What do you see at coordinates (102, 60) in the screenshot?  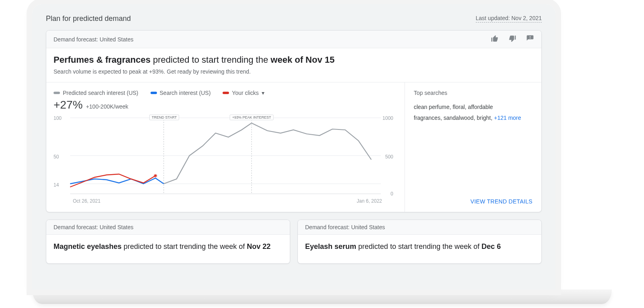 I see `headline-topic: Perfumes & fragrances` at bounding box center [102, 60].